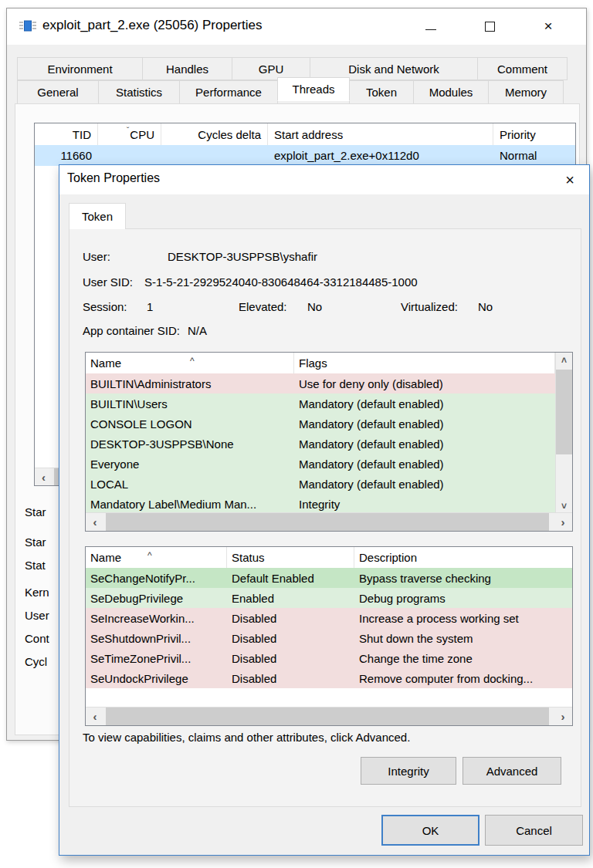  What do you see at coordinates (281, 282) in the screenshot?
I see `user-sid-value: S-1-5-21-2929524040-830648464-3312184485…` at bounding box center [281, 282].